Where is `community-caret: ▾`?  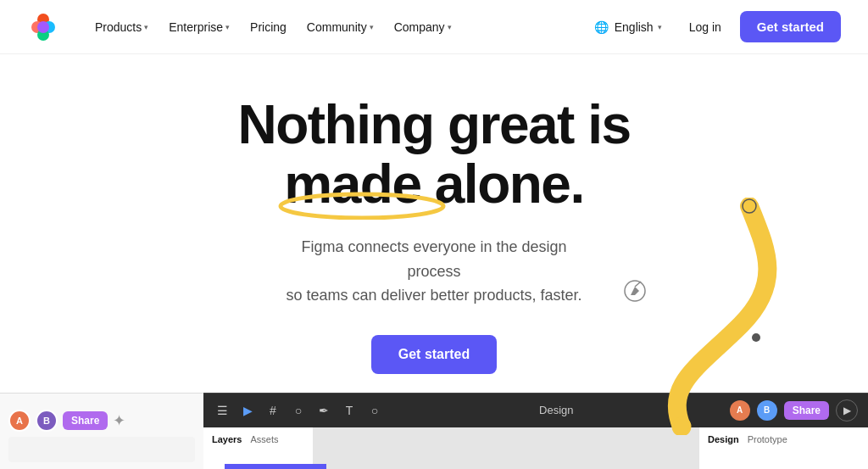
community-caret: ▾ is located at coordinates (371, 27).